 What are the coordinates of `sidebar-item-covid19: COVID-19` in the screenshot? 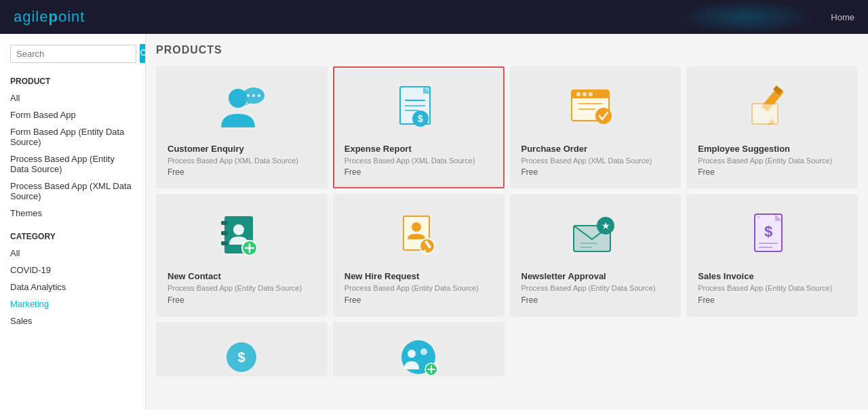 It's located at (73, 270).